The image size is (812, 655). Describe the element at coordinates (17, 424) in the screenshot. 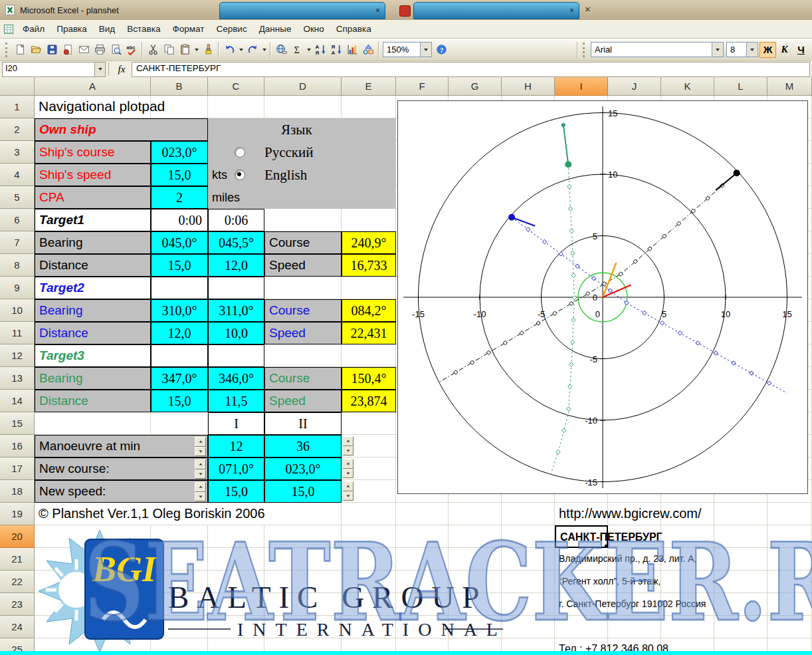

I see `row-header-15: 15` at that location.